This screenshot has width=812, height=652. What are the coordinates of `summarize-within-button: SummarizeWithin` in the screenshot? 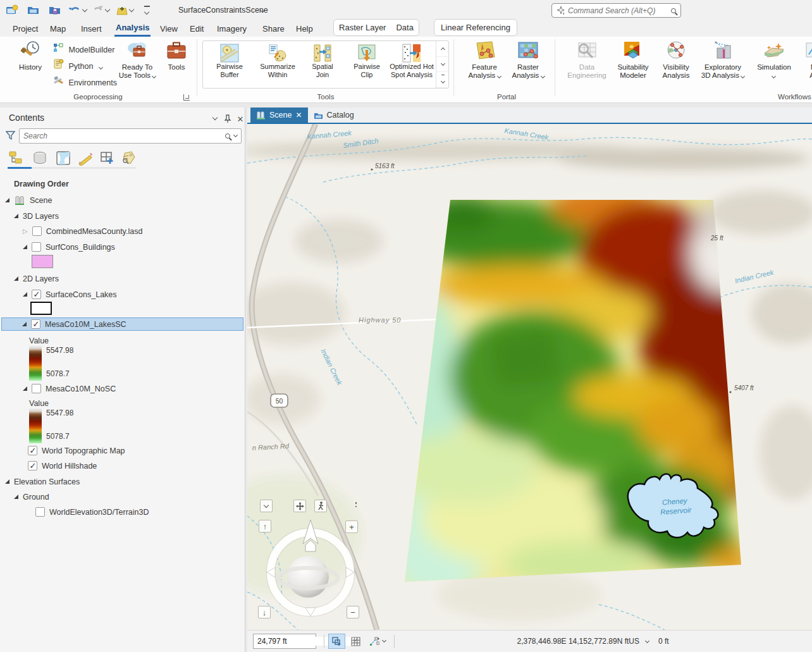 It's located at (278, 61).